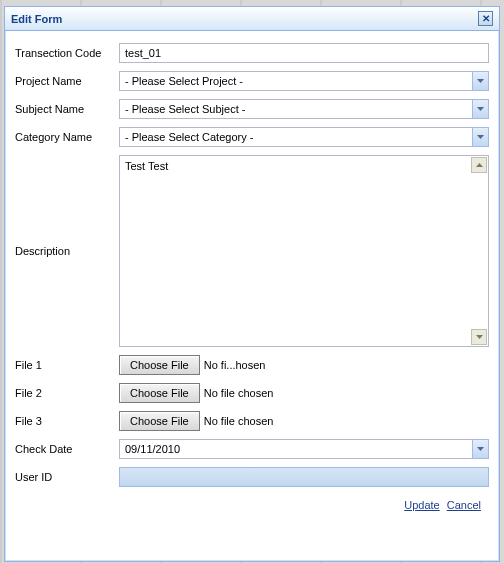 Image resolution: width=504 pixels, height=563 pixels. Describe the element at coordinates (480, 81) in the screenshot. I see `project-name-trigger` at that location.